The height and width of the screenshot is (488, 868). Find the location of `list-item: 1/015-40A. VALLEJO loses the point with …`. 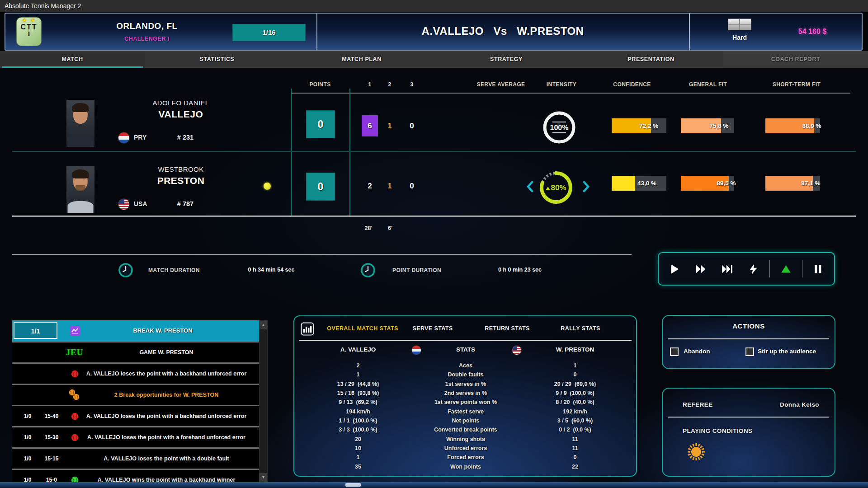

list-item: 1/015-40A. VALLEJO loses the point with … is located at coordinates (136, 416).